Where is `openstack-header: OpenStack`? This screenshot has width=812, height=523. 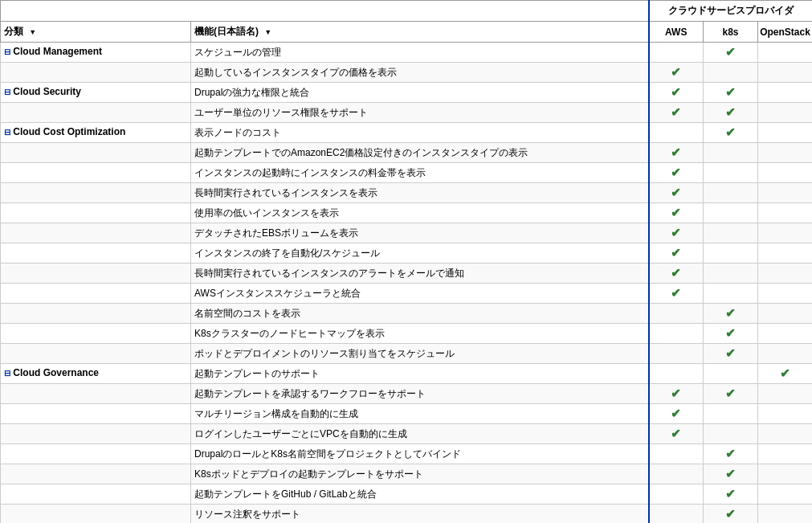
openstack-header: OpenStack is located at coordinates (785, 32).